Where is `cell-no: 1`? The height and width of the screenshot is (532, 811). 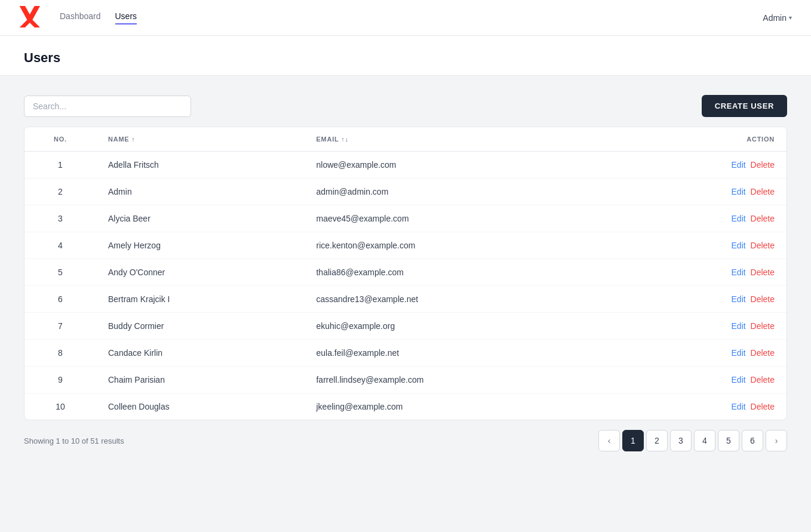 cell-no: 1 is located at coordinates (60, 165).